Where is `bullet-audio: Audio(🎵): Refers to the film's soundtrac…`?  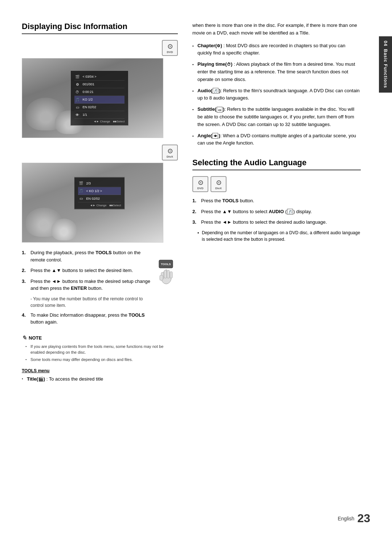 bullet-audio: Audio(🎵): Refers to the film's soundtrac… is located at coordinates (277, 95).